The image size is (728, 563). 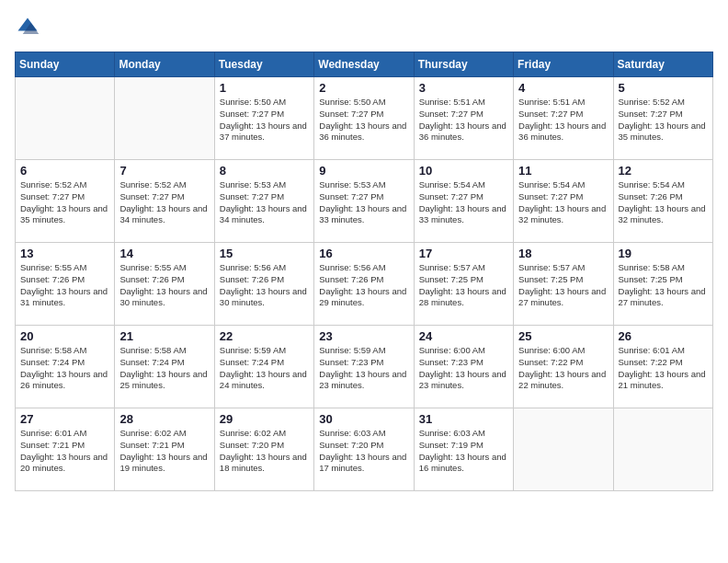 What do you see at coordinates (364, 285) in the screenshot?
I see `day-detail: Sunrise: 5:56 AM Sunset: 7:26 PM Dayligh…` at bounding box center [364, 285].